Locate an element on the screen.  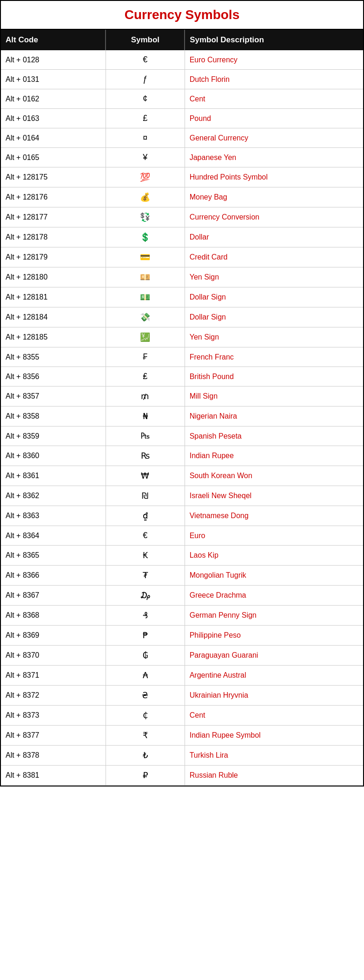
cell-alt-code: Alt + 8373 is located at coordinates (53, 715).